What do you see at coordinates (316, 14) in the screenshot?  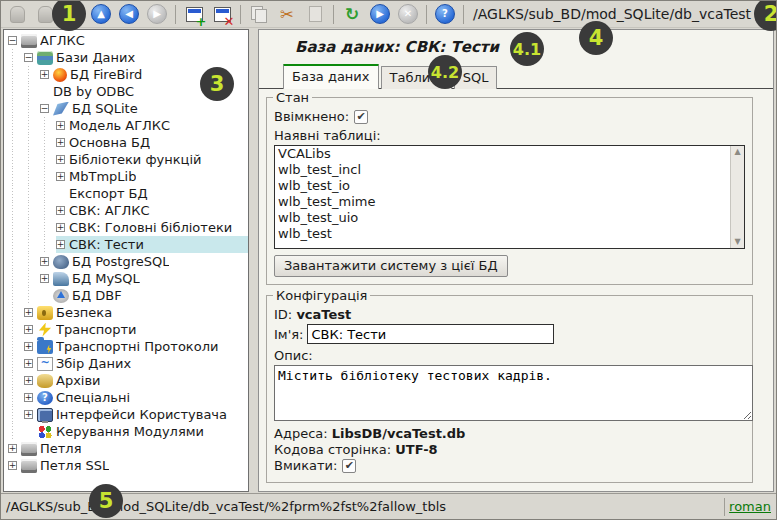 I see `paste-icon` at bounding box center [316, 14].